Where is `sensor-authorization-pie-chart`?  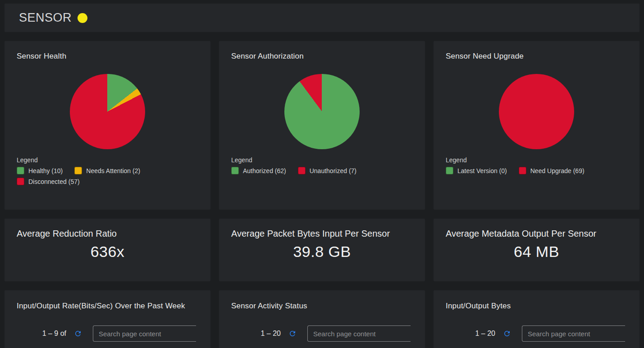 sensor-authorization-pie-chart is located at coordinates (322, 112).